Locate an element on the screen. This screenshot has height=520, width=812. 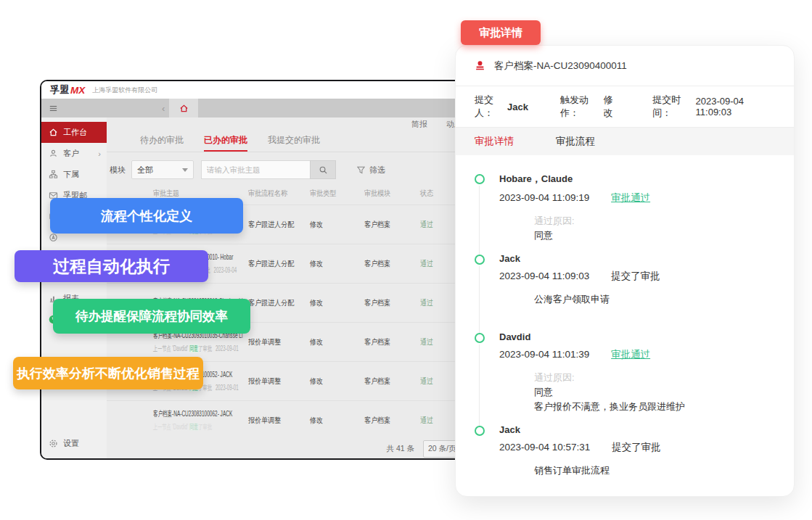
approver-name: Davdid is located at coordinates (637, 337).